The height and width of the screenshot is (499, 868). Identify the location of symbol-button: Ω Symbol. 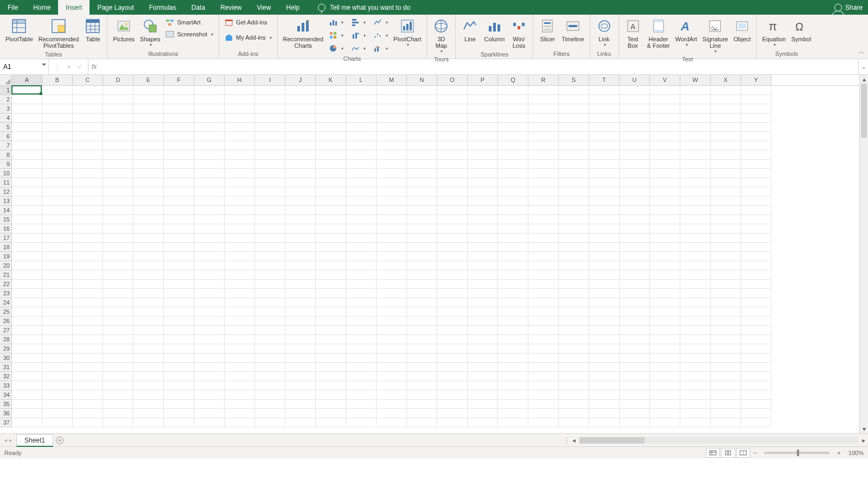
(801, 30).